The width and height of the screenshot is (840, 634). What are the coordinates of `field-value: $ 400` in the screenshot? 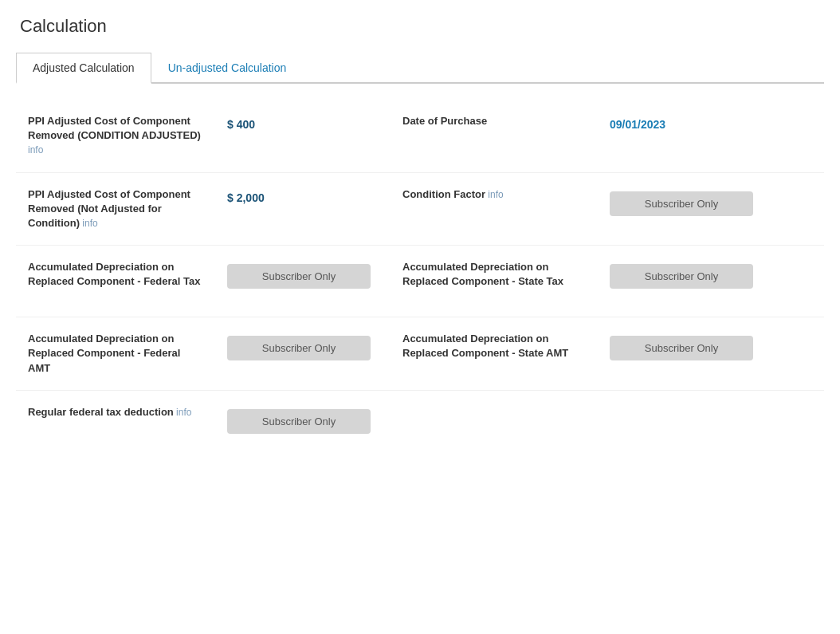 It's located at (303, 123).